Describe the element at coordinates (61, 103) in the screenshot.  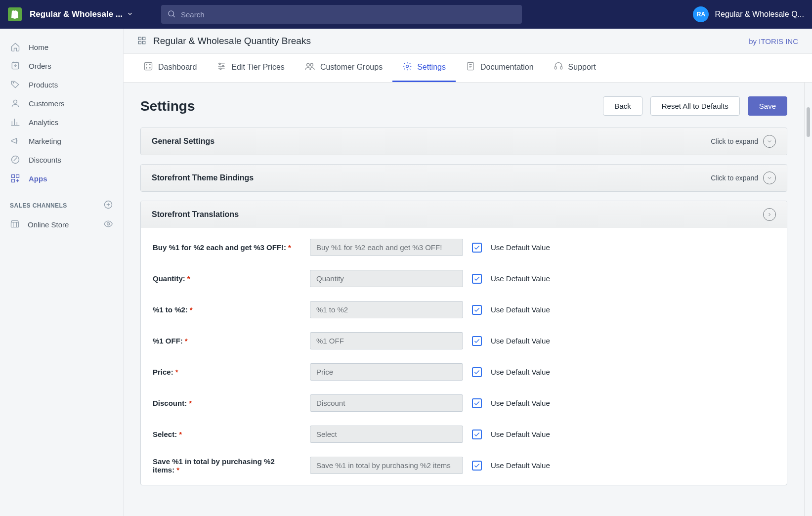
I see `sidebar-item-customers: Customers` at that location.